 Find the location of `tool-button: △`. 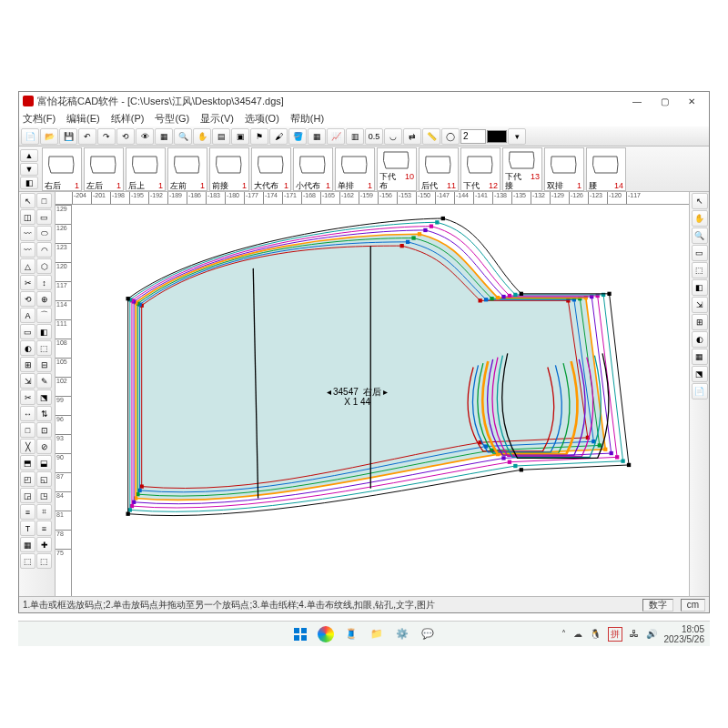

tool-button: △ is located at coordinates (27, 266).